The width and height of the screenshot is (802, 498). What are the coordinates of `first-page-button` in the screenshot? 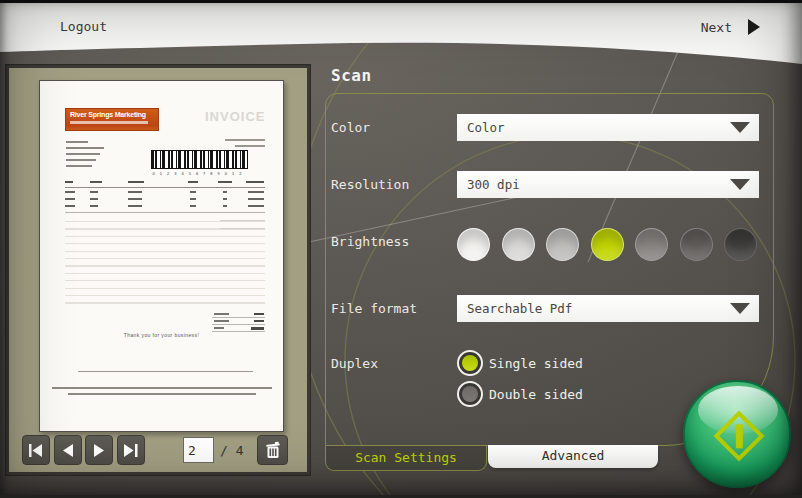 It's located at (36, 450).